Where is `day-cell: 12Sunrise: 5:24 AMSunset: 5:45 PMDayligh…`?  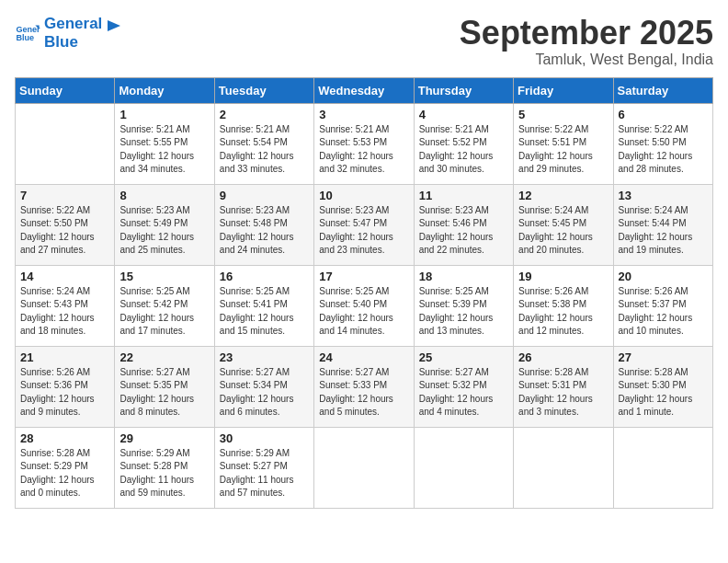
day-cell: 12Sunrise: 5:24 AMSunset: 5:45 PMDayligh… is located at coordinates (563, 224).